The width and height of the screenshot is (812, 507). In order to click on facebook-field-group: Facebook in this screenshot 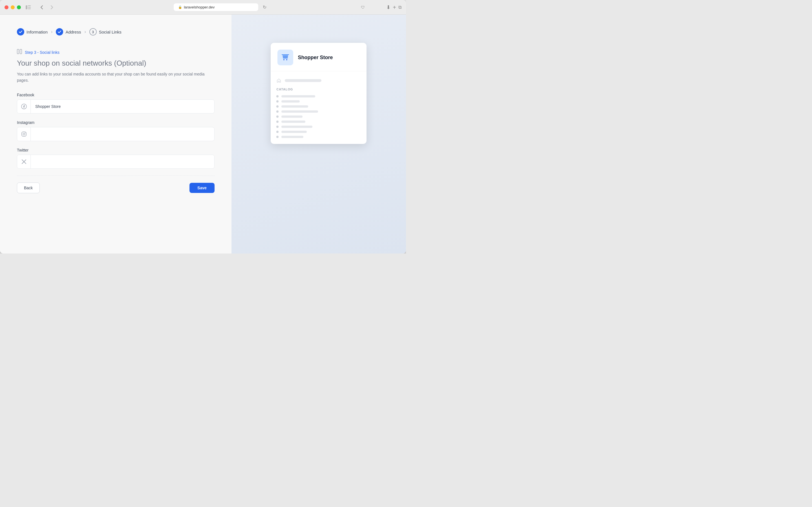, I will do `click(115, 103)`.